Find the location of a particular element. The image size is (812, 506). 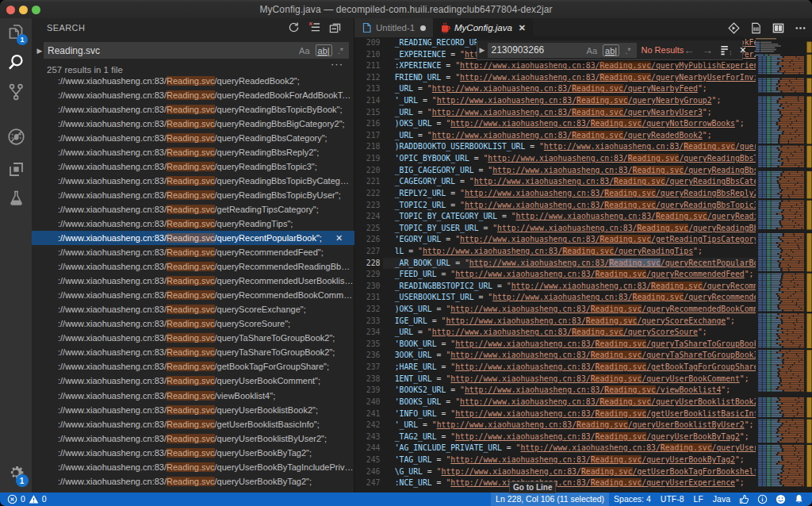

clear-search-results-icon is located at coordinates (315, 28).